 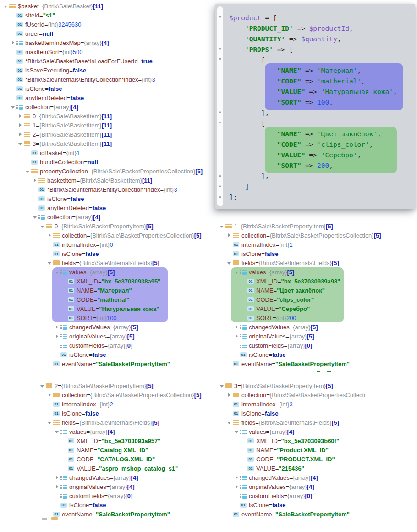 I want to click on code-token: ,, so click(x=351, y=28).